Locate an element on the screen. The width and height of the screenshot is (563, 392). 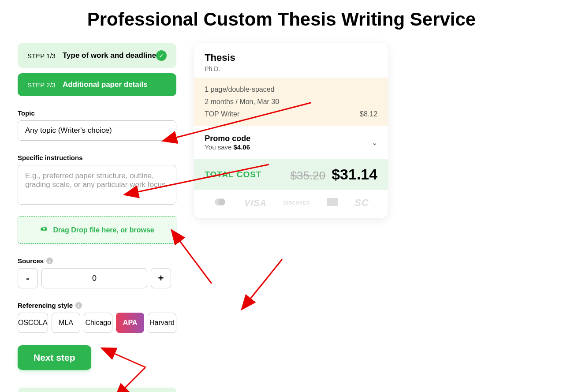
refstyle-chicago-button: Chicago is located at coordinates (98, 323).